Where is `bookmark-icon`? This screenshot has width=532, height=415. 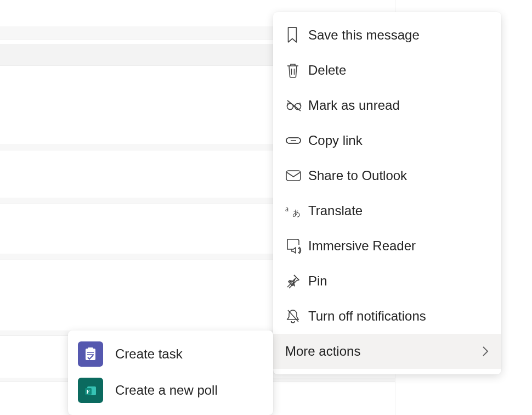 bookmark-icon is located at coordinates (296, 35).